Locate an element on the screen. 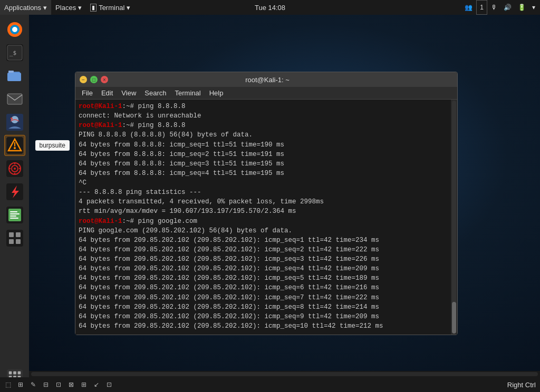 The height and width of the screenshot is (392, 540). burpsuite-tooltip: burpsuite is located at coordinates (53, 145).